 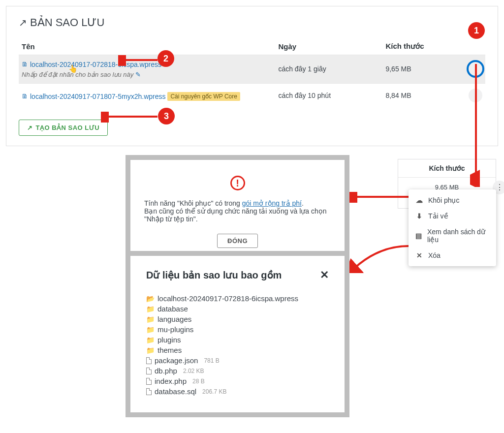 I want to click on file-tree: 📂 localhost-20240917-072818-6icspa.wpres…, so click(x=237, y=345).